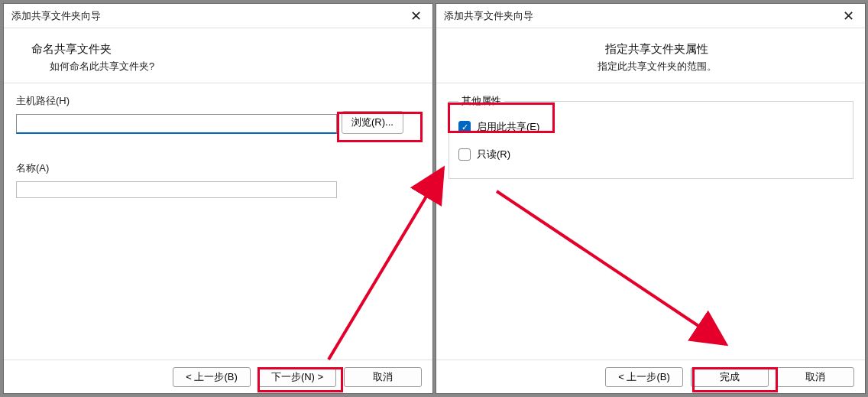  What do you see at coordinates (730, 377) in the screenshot?
I see `finish-button: 完成` at bounding box center [730, 377].